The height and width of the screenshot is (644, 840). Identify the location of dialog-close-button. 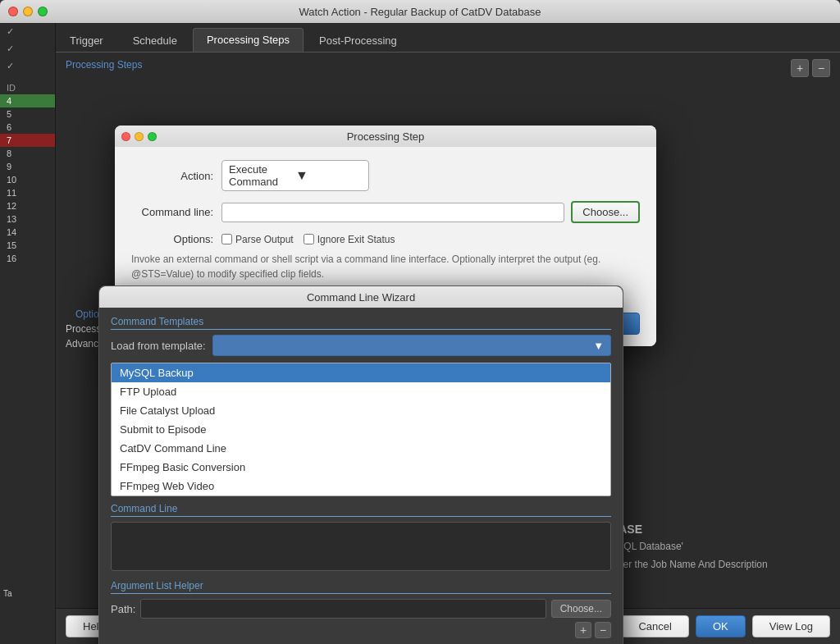
(126, 136).